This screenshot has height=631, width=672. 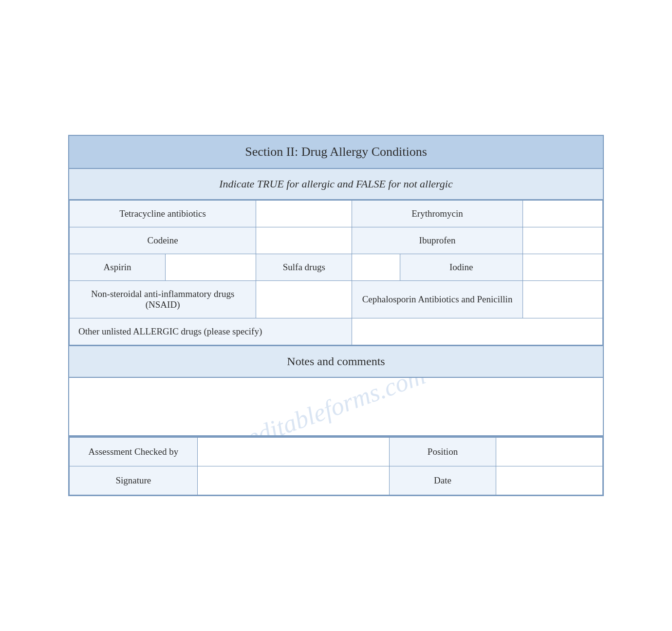 I want to click on section-title: Section II: Drug Allergy Conditions, so click(x=336, y=152).